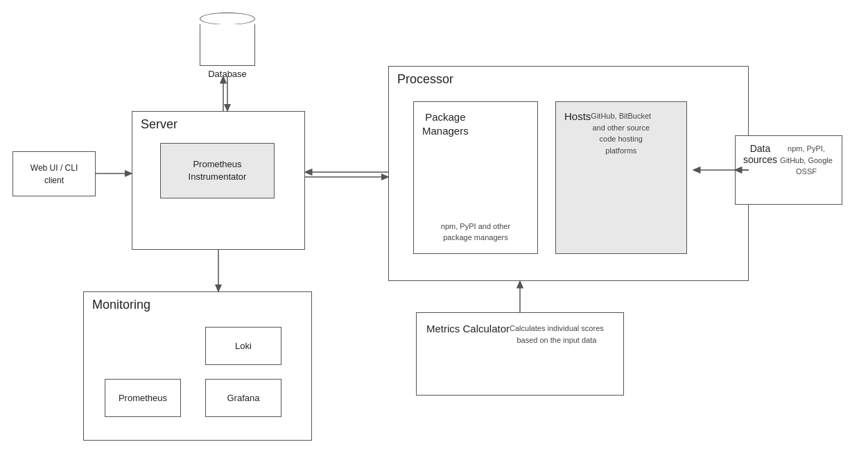  What do you see at coordinates (789, 170) in the screenshot?
I see `data-sources-box: Data sources npm, PyPI, GitHub, GoogleOS…` at bounding box center [789, 170].